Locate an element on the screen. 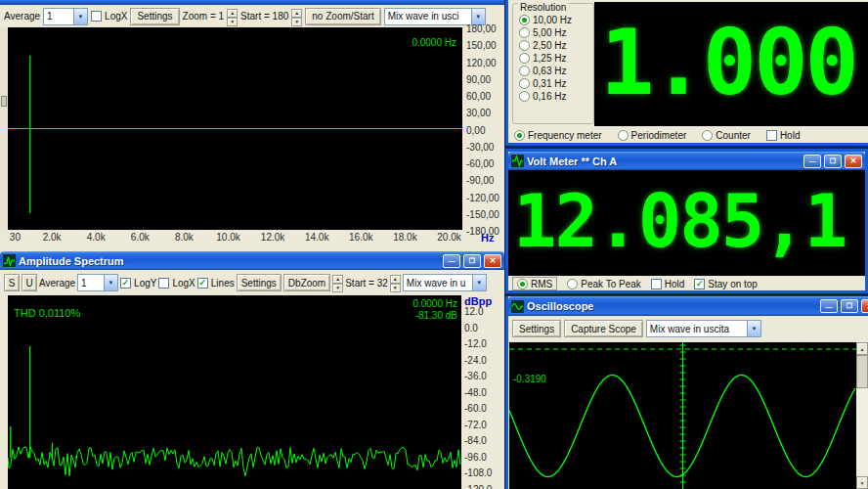 This screenshot has width=868, height=489. logy-checkbox: ✓ LogY is located at coordinates (139, 284).